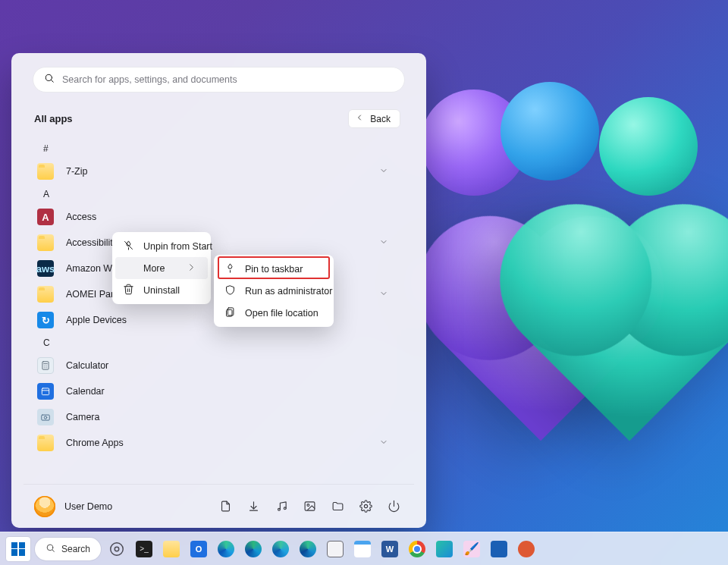 The height and width of the screenshot is (565, 728). What do you see at coordinates (218, 506) in the screenshot?
I see `start-footer: User Demo` at bounding box center [218, 506].